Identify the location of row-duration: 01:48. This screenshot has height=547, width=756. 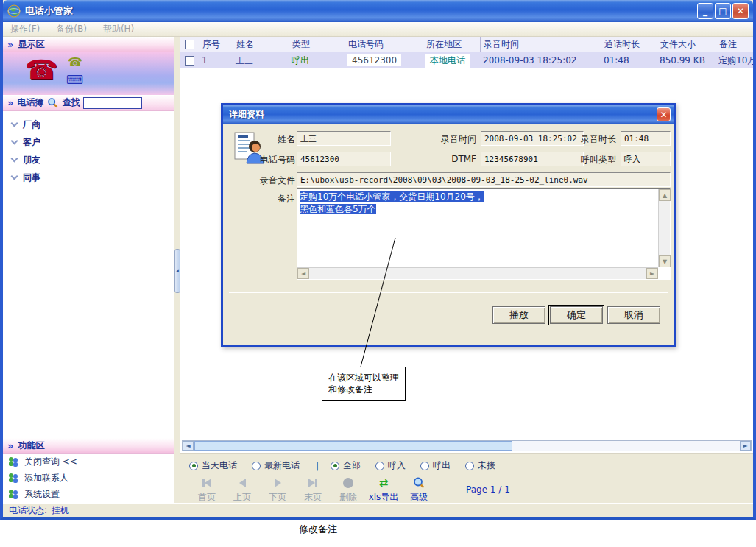
(629, 60).